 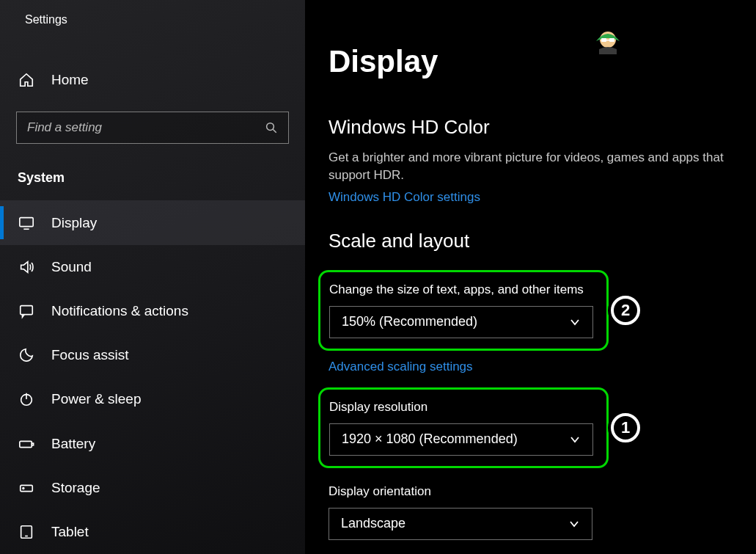 What do you see at coordinates (153, 128) in the screenshot?
I see `search-input` at bounding box center [153, 128].